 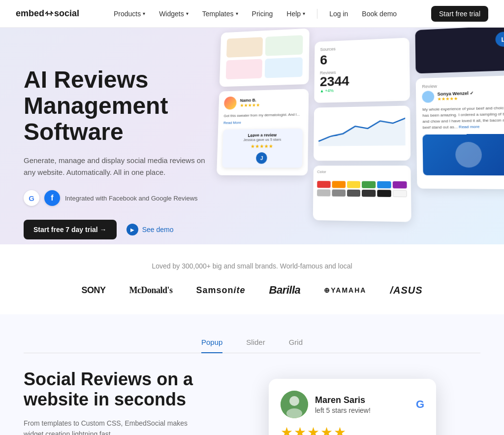 I want to click on screenshot-card-chart, so click(x=362, y=133).